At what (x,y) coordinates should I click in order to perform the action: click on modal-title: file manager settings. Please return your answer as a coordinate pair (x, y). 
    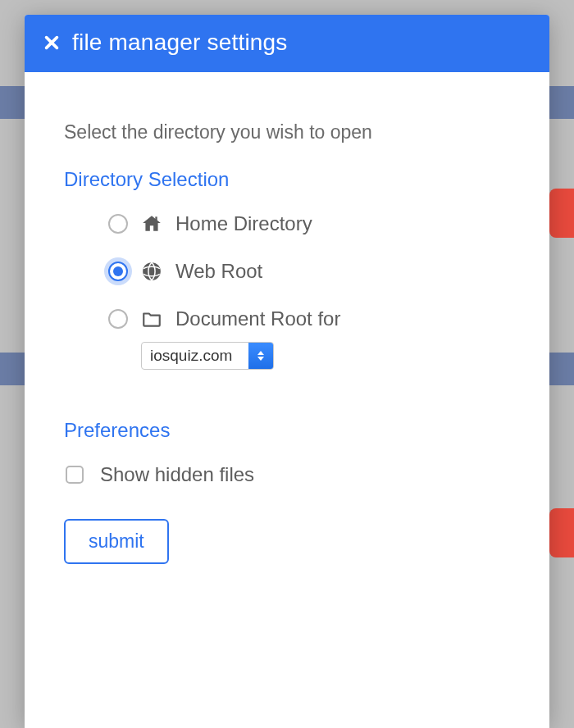
    Looking at the image, I should click on (180, 43).